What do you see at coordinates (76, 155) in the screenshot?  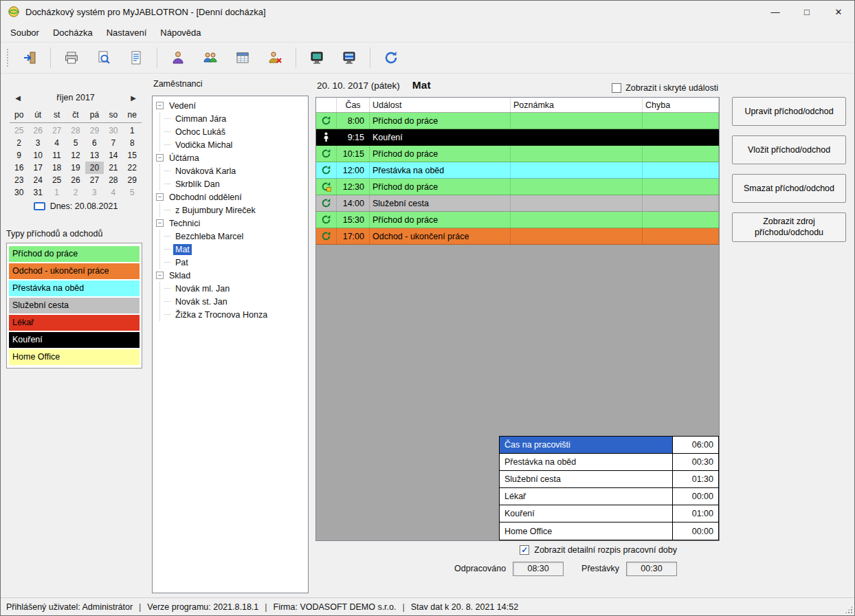 I see `calendar-day: 12` at bounding box center [76, 155].